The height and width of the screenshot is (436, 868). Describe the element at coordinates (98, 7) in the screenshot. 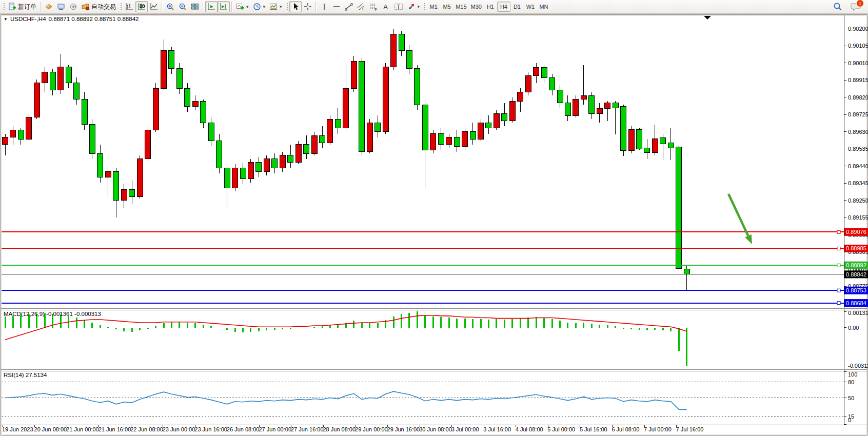

I see `autotrading-button: 自动交易` at that location.